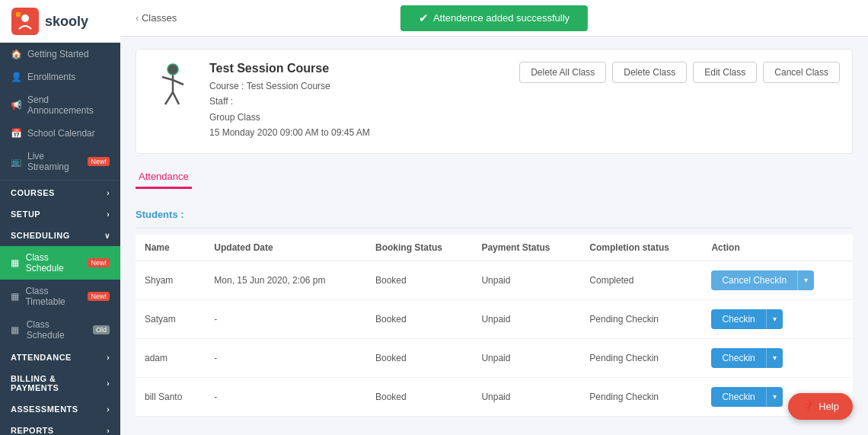 The image size is (868, 435). What do you see at coordinates (164, 178) in the screenshot?
I see `tab-attendance: Attendance` at bounding box center [164, 178].